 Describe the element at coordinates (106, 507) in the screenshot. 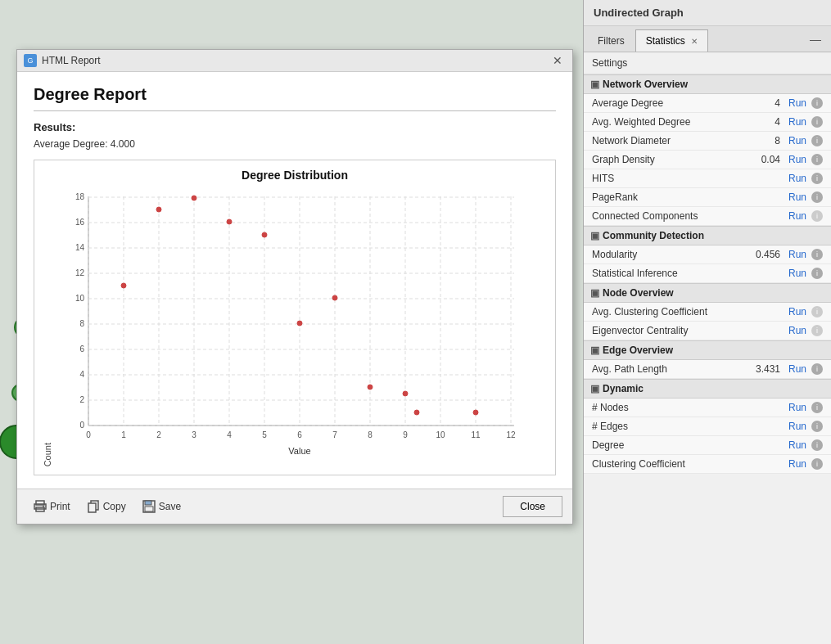

I see `copy-button: Copy` at that location.